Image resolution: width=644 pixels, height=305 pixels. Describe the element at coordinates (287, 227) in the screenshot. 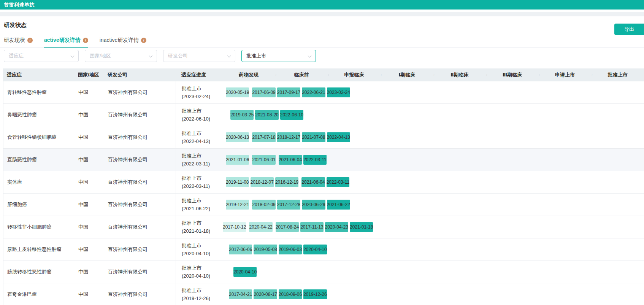

I see `stage-bar: 2017-08-24` at that location.